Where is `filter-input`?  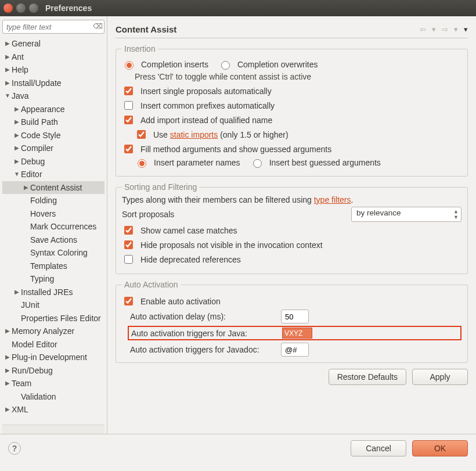
filter-input is located at coordinates (53, 27).